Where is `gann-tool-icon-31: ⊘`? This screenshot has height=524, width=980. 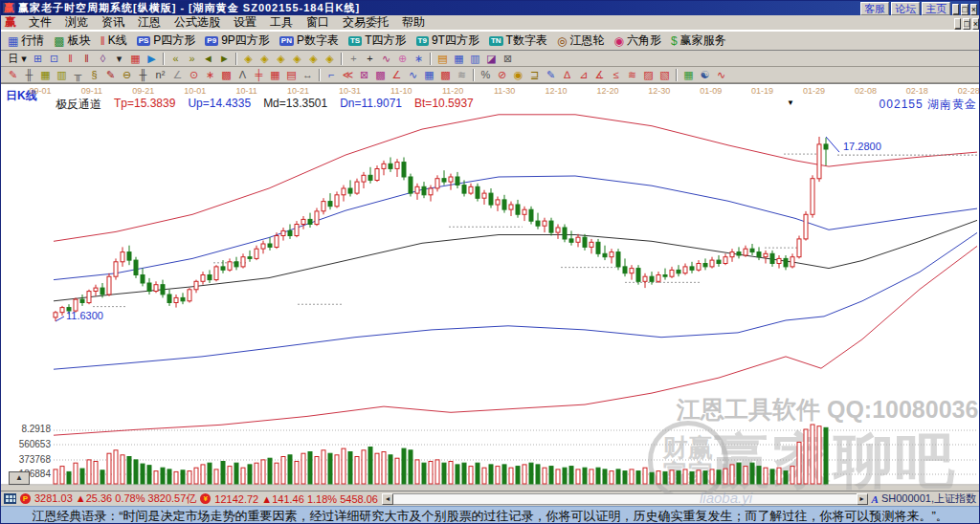
gann-tool-icon-31: ⊘ is located at coordinates (501, 75).